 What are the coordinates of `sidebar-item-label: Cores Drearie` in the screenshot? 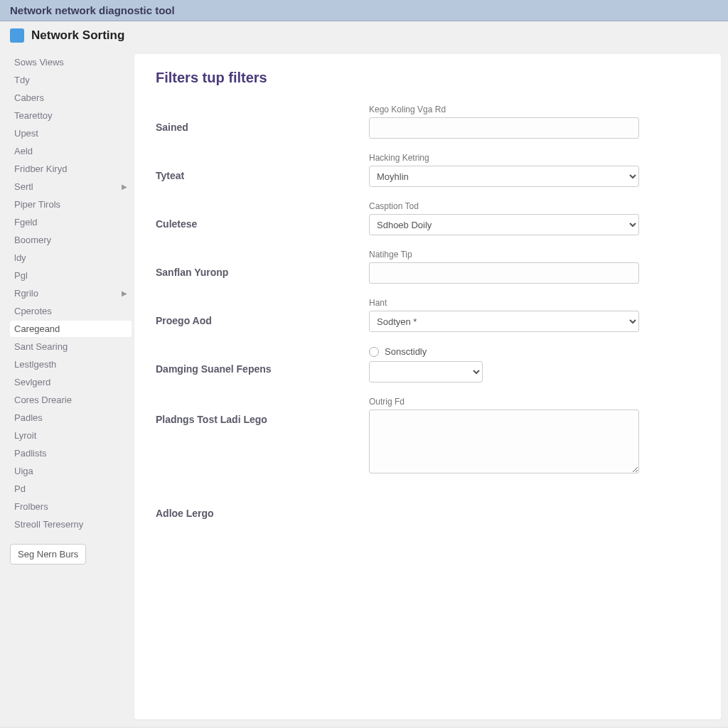 It's located at (43, 400).